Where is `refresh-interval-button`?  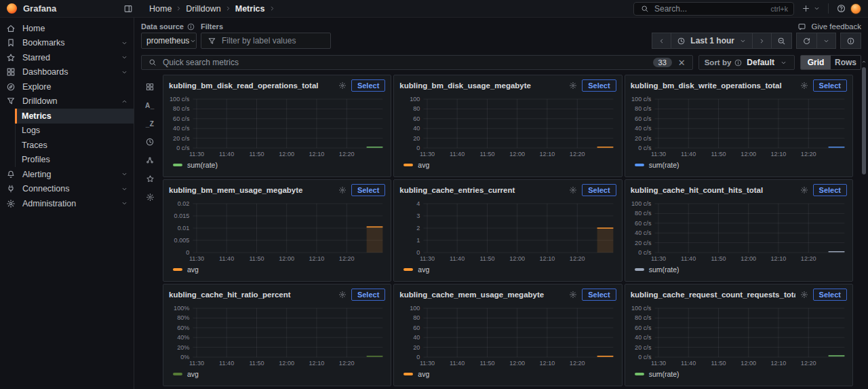
refresh-interval-button is located at coordinates (827, 41).